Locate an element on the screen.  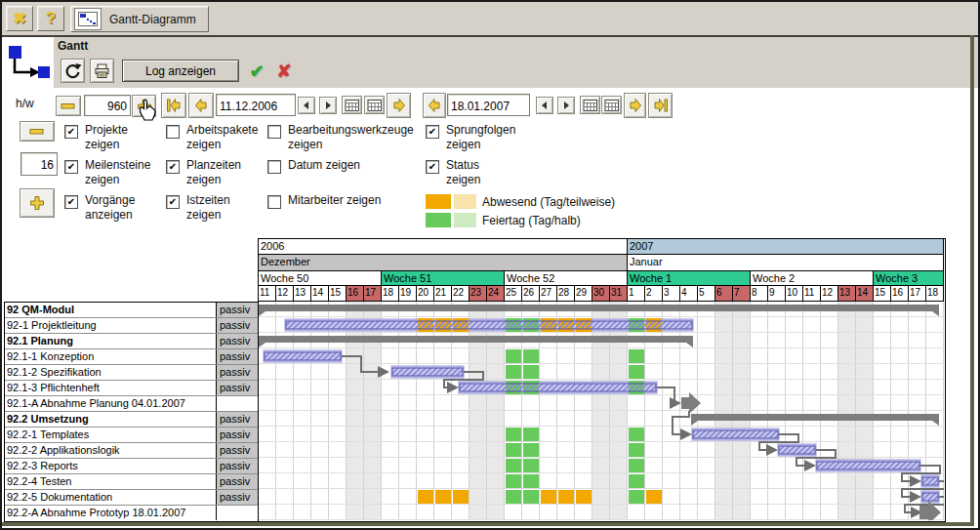
print-button is located at coordinates (102, 70).